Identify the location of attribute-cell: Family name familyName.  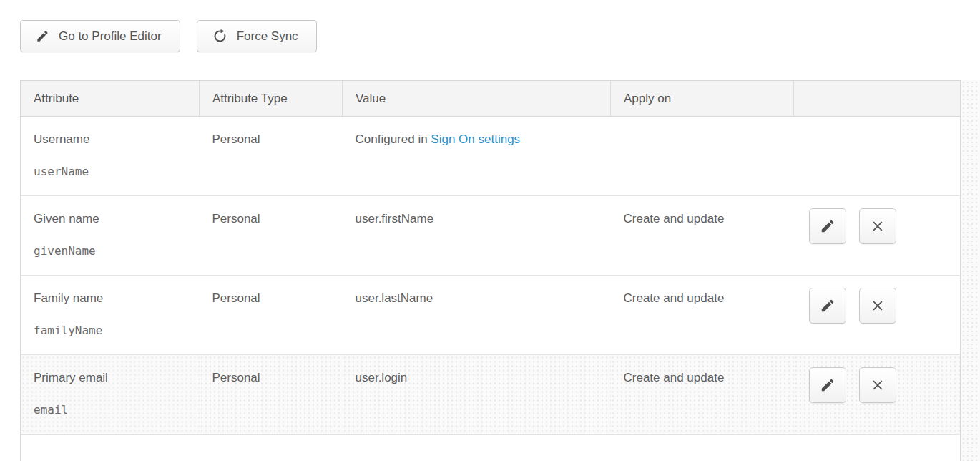
(110, 315).